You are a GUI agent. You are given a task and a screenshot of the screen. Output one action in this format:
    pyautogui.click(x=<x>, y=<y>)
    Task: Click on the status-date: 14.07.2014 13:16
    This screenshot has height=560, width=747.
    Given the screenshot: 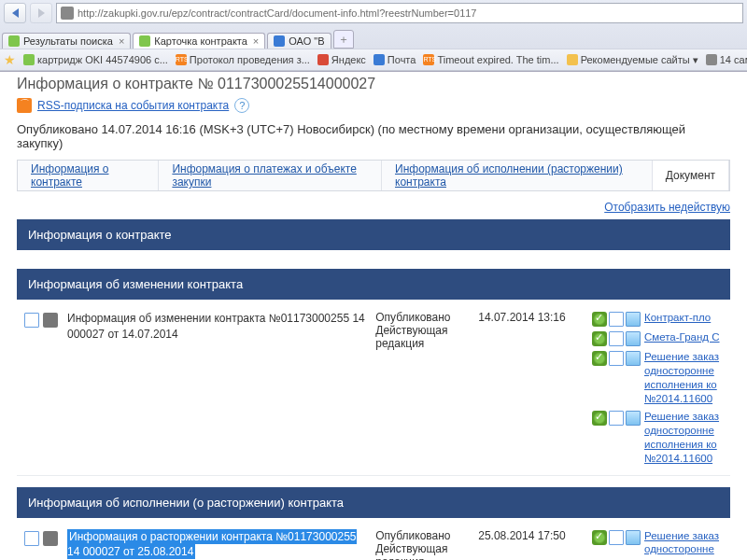 What is the action you would take?
    pyautogui.click(x=530, y=317)
    